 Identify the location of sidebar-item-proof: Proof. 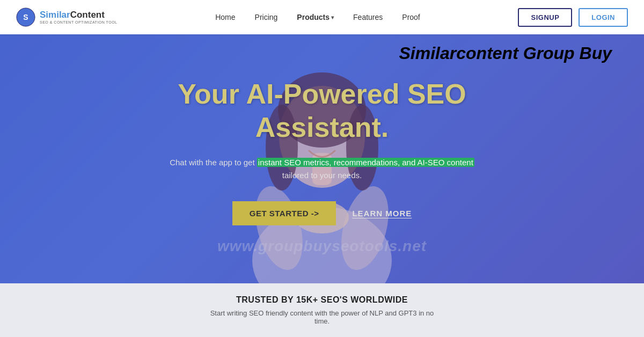
(411, 17).